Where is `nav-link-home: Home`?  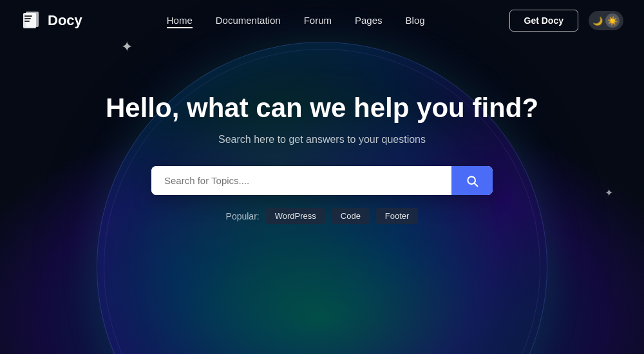 nav-link-home: Home is located at coordinates (180, 22).